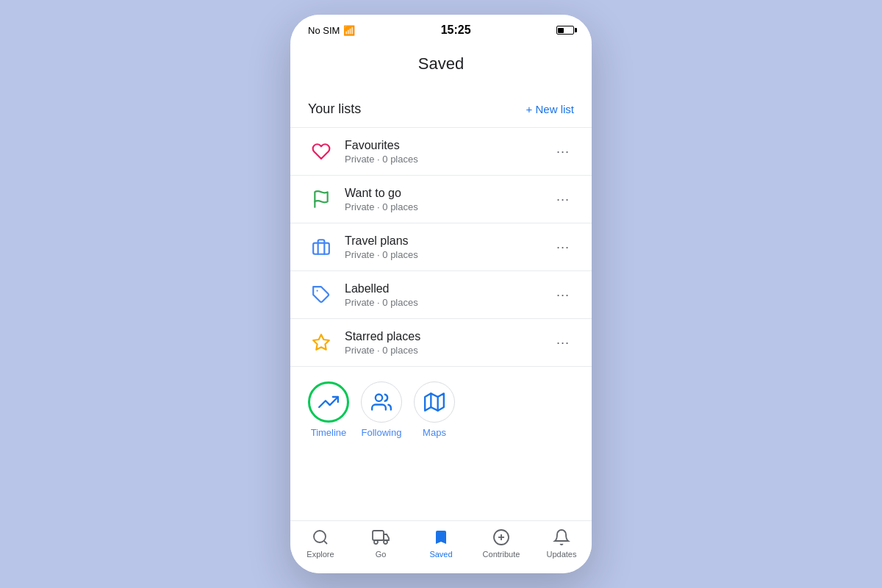 Image resolution: width=882 pixels, height=588 pixels. Describe the element at coordinates (329, 402) in the screenshot. I see `timeline-circle` at that location.